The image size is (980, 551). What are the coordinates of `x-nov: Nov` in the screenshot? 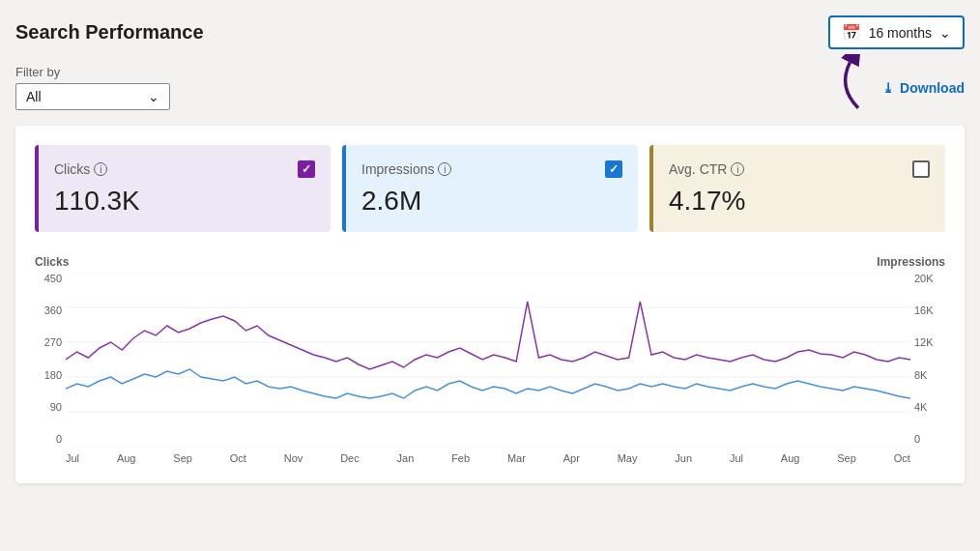 It's located at (294, 458).